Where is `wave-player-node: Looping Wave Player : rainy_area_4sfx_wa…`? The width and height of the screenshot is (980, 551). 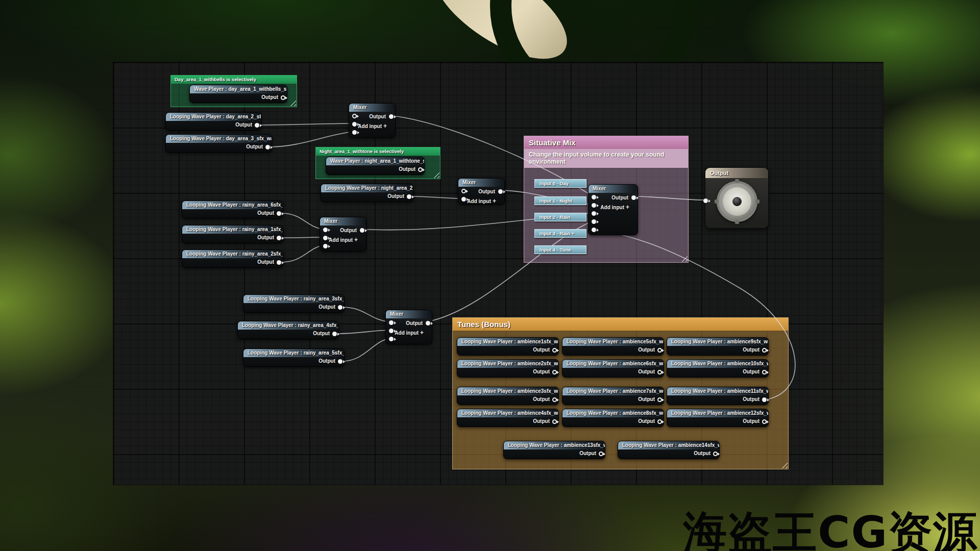
wave-player-node: Looping Wave Player : rainy_area_4sfx_wa… is located at coordinates (288, 330).